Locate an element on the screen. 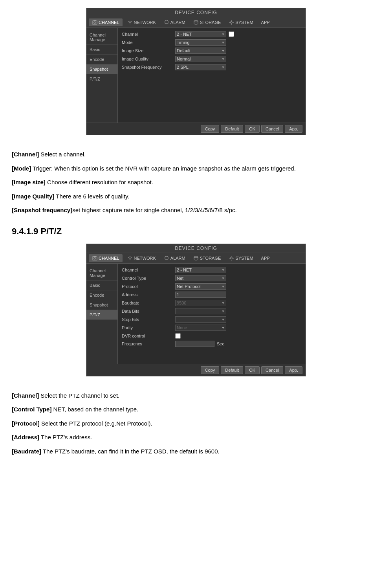  ptz-baudrate-desc: [Baudrate] The PTZ's baudrate, can find … is located at coordinates (196, 451).